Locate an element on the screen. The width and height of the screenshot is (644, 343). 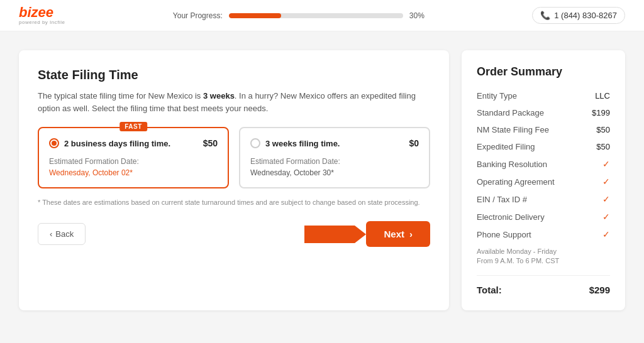
option-fast-date-label: Estimated Formation Date: is located at coordinates (133, 161).